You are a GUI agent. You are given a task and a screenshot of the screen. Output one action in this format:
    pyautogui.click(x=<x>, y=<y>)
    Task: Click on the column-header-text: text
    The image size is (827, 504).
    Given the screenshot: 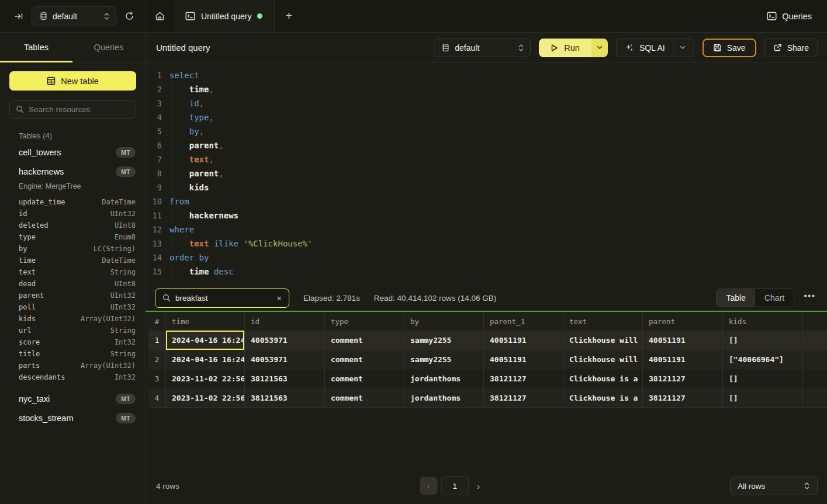 What is the action you would take?
    pyautogui.click(x=603, y=321)
    